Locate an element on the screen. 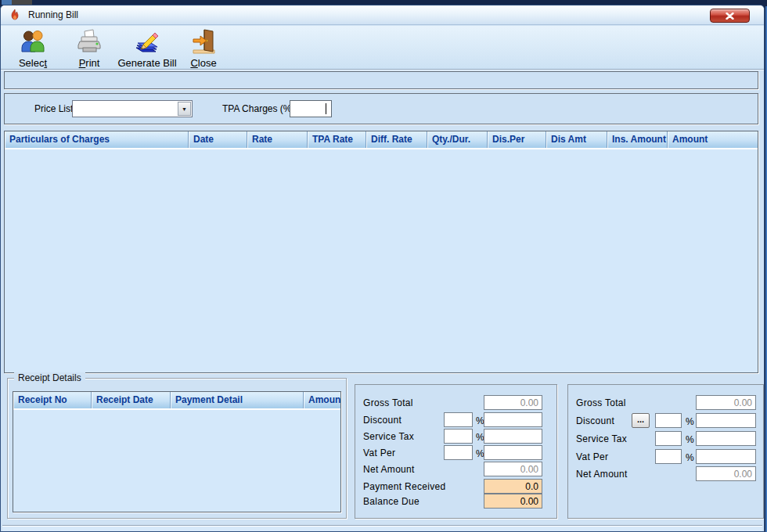 This screenshot has height=532, width=767. close-x-icon is located at coordinates (729, 16).